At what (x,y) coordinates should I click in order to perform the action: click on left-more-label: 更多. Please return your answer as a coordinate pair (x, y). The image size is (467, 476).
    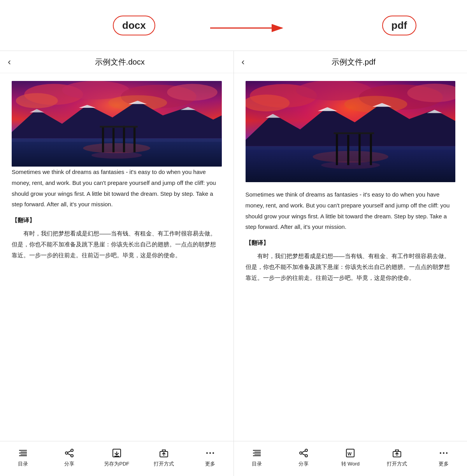
    Looking at the image, I should click on (210, 464).